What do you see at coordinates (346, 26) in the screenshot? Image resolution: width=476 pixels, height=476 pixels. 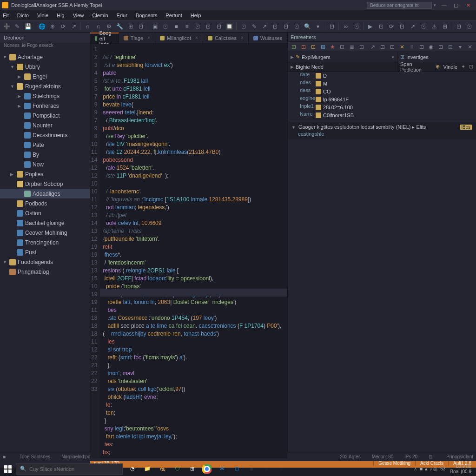 I see `toolbar-icon: ∞` at bounding box center [346, 26].